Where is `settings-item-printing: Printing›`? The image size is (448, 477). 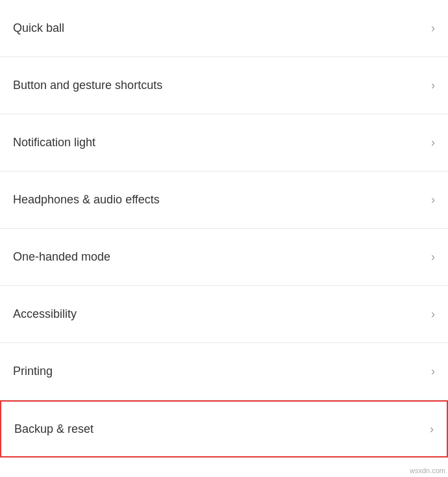 settings-item-printing: Printing› is located at coordinates (224, 372).